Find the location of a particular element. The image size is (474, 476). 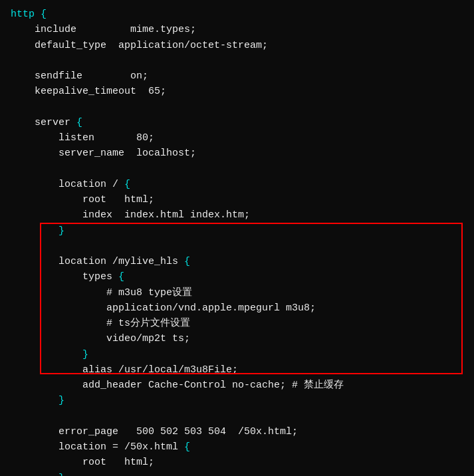

code-line: listen 80; is located at coordinates (237, 138).